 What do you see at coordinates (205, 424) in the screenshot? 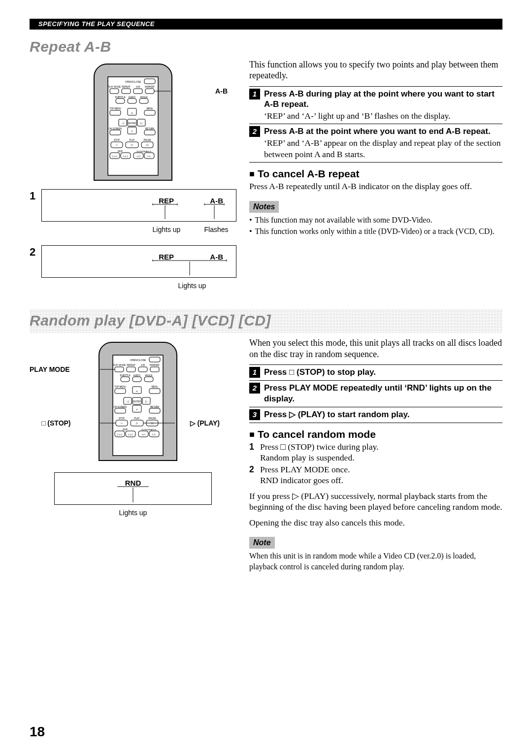
I see `callout-play: ▷ (PLAY)` at bounding box center [205, 424].